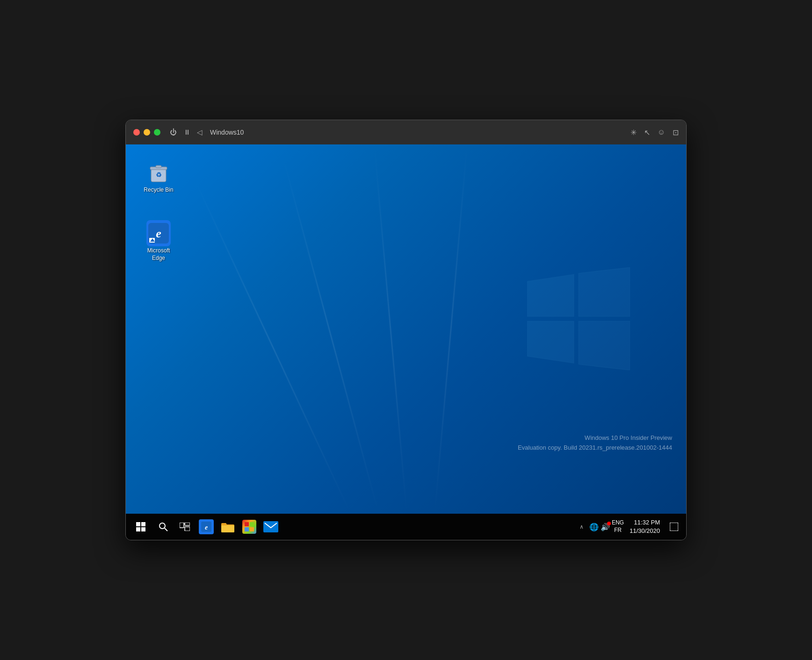  What do you see at coordinates (159, 254) in the screenshot?
I see `edge-label: Microsoft Edge` at bounding box center [159, 254].